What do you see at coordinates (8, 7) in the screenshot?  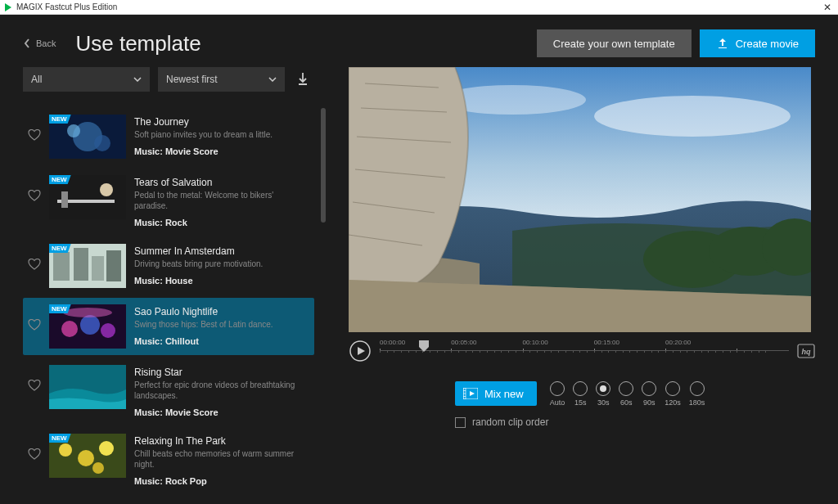 I see `app-logo-icon` at bounding box center [8, 7].